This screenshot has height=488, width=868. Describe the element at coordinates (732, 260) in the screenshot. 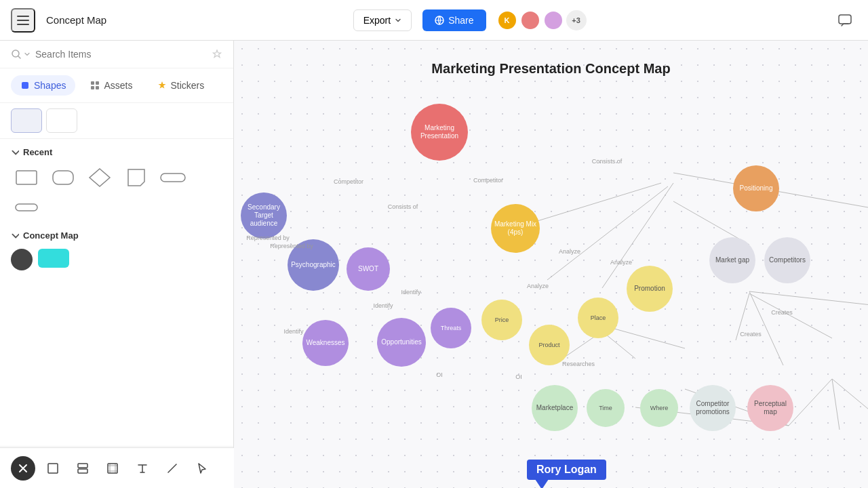

I see `node-market_gap: Market gap` at that location.